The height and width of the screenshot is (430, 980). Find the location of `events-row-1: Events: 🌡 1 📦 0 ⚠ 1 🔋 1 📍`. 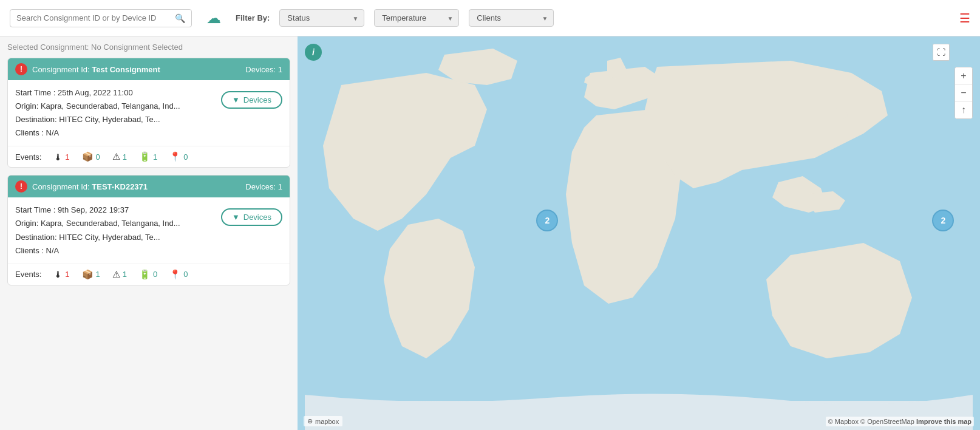

events-row-1: Events: 🌡 1 📦 0 ⚠ 1 🔋 1 📍 is located at coordinates (149, 157).